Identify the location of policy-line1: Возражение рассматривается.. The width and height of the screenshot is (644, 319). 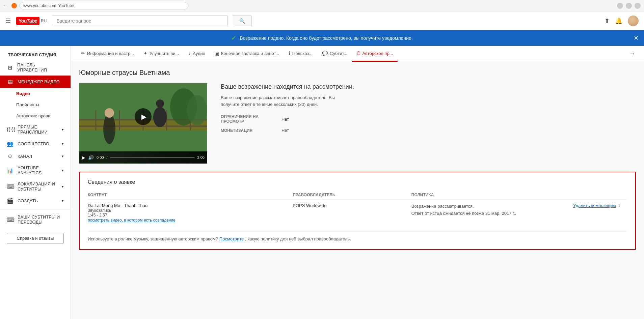
(492, 206).